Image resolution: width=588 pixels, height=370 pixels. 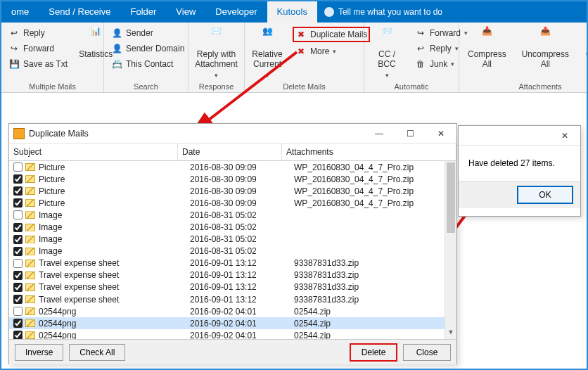 What do you see at coordinates (451, 198) in the screenshot?
I see `scroll-thumb` at bounding box center [451, 198].